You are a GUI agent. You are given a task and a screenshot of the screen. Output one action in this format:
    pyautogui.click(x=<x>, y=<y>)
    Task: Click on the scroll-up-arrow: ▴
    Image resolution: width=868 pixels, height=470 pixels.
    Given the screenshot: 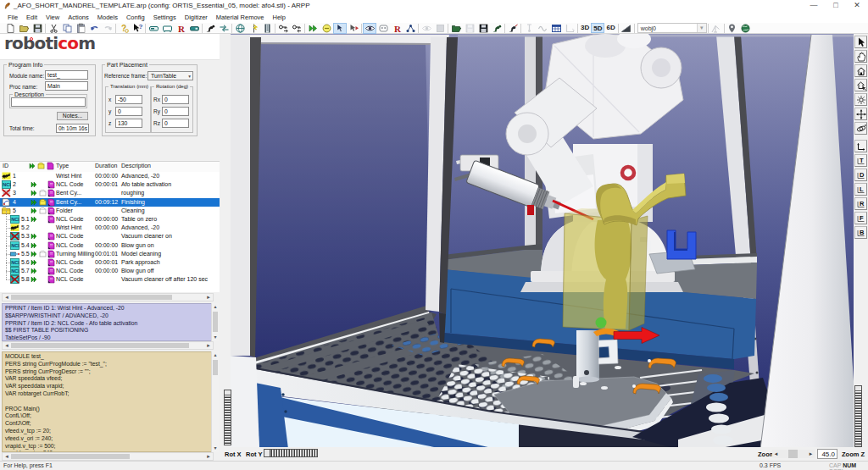 What is the action you would take?
    pyautogui.click(x=215, y=356)
    